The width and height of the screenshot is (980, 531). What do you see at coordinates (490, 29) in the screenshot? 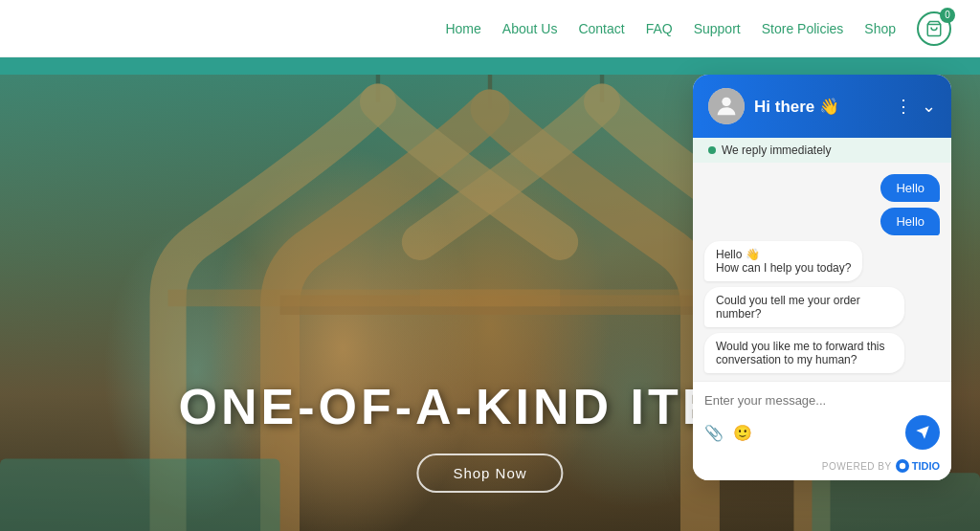
I see `navbar: Home About Us Contact FAQ Support Store …` at bounding box center [490, 29].